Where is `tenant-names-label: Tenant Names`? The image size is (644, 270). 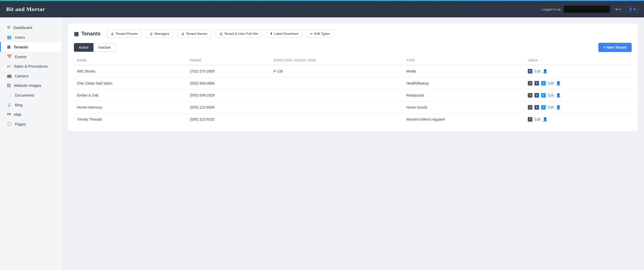
tenant-names-label: Tenant Names is located at coordinates (197, 34).